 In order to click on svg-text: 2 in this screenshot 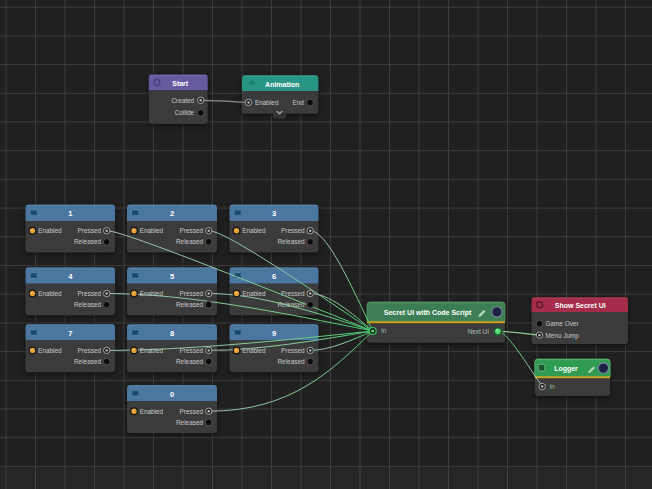, I will do `click(172, 214)`.